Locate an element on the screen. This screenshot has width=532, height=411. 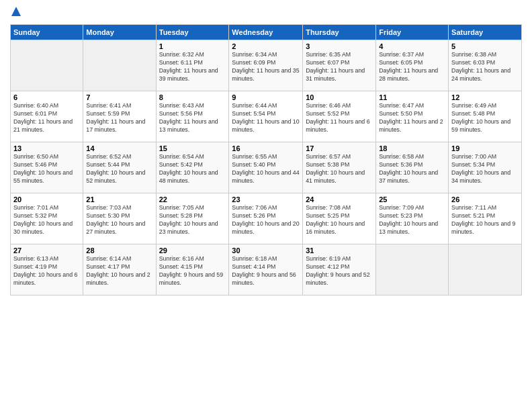
day-info: Sunrise: 6:47 AMSunset: 5:50 PMDaylight:… is located at coordinates (412, 118).